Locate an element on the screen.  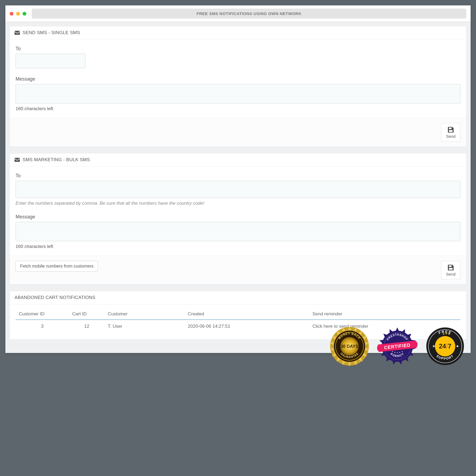
cell-customer-id: 3 is located at coordinates (42, 326).